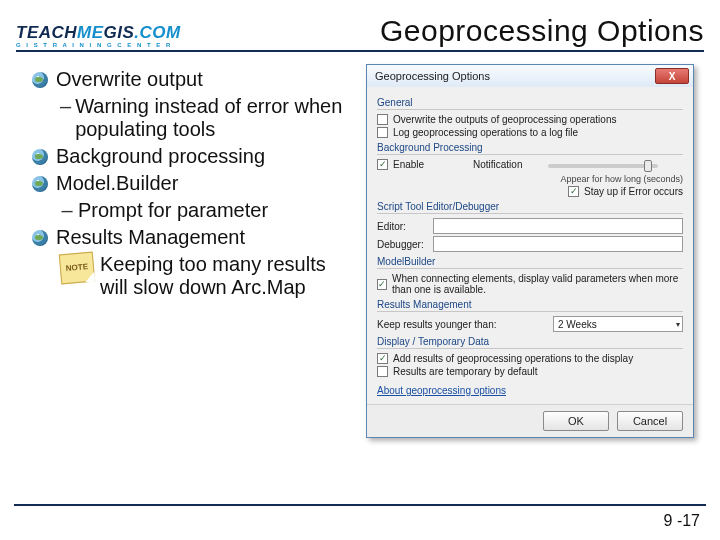 The image size is (720, 540). Describe the element at coordinates (498, 164) in the screenshot. I see `notification-label: Notification` at that location.